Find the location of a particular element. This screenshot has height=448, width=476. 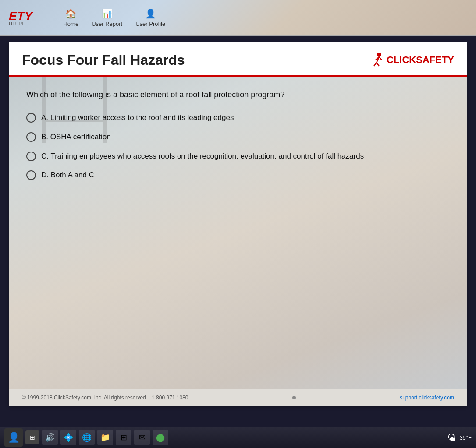

taskbar-left: 👤 ⊞ 🔊 💠 🌐 📁 ⊞ ✉ ⬤ is located at coordinates (86, 437).